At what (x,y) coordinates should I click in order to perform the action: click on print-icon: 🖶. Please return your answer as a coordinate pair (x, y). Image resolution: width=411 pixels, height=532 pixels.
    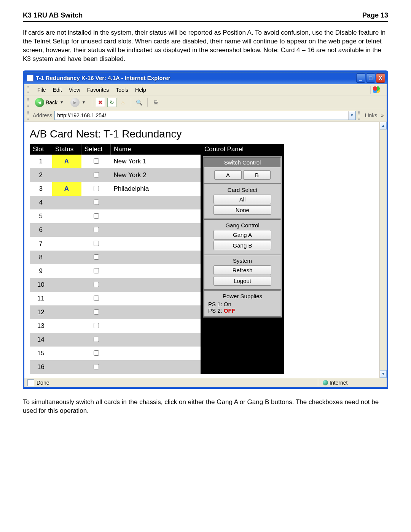
    Looking at the image, I should click on (156, 102).